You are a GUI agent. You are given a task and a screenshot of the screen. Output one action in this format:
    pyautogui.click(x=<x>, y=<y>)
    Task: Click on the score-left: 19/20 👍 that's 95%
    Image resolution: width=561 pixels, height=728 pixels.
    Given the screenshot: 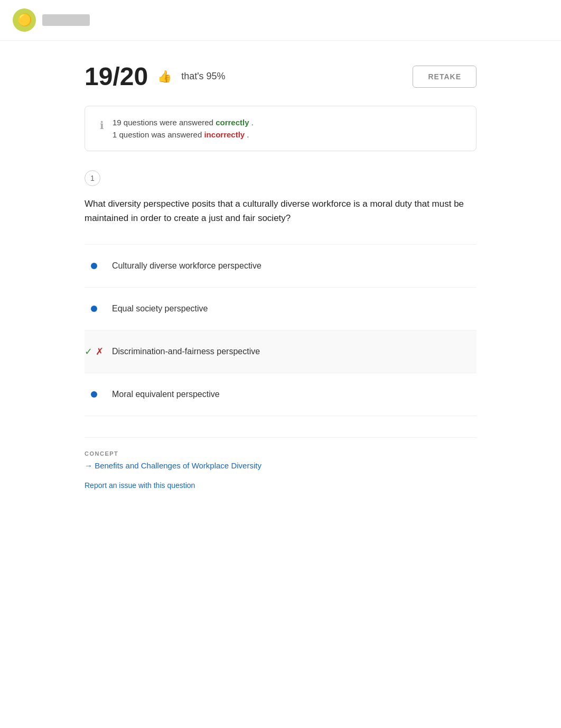 What is the action you would take?
    pyautogui.click(x=155, y=76)
    